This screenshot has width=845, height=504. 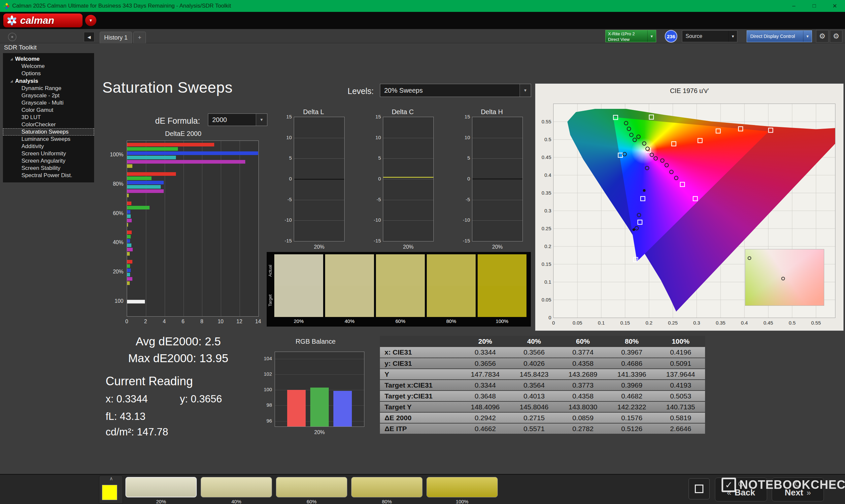 I want to click on sidebar-item-options: Options, so click(x=49, y=73).